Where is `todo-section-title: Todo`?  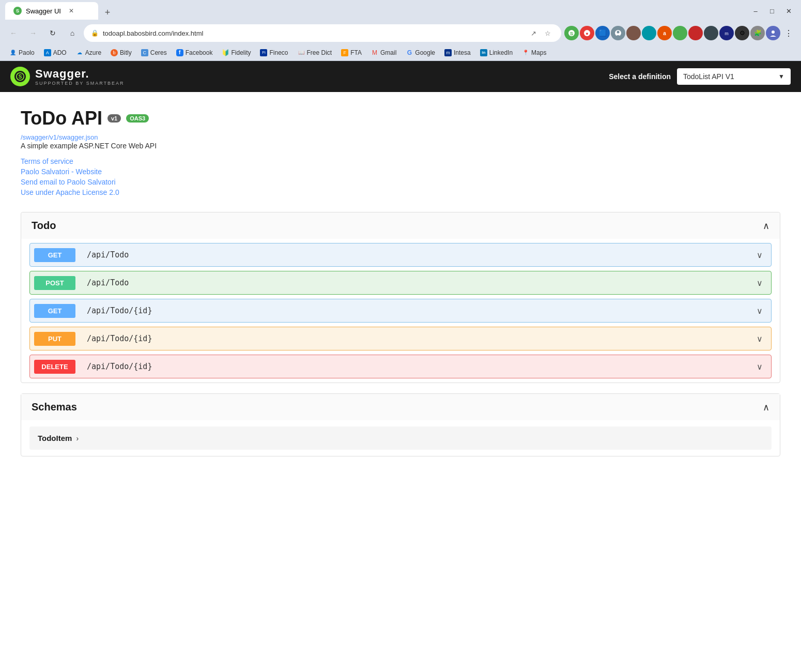 todo-section-title: Todo is located at coordinates (43, 225).